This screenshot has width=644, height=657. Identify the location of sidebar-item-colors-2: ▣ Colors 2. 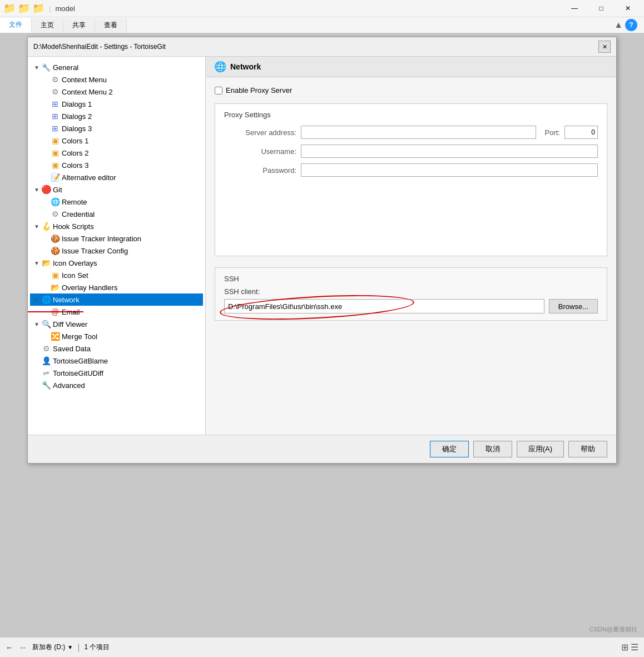
(117, 153).